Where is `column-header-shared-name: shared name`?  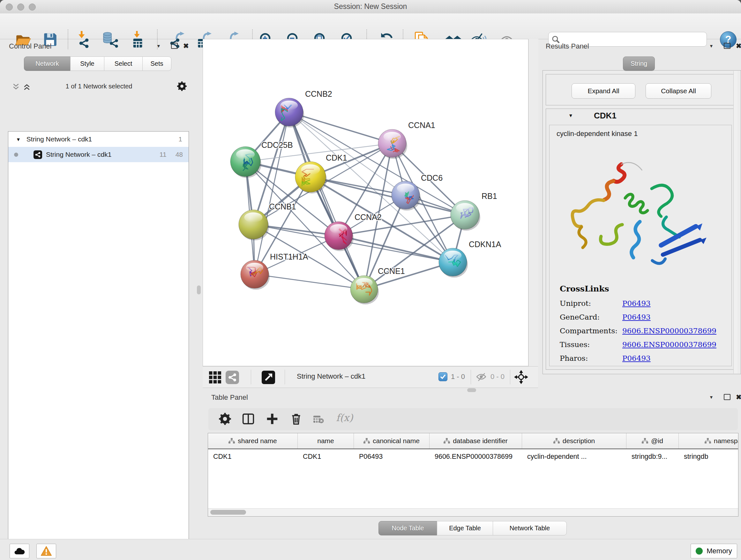 column-header-shared-name: shared name is located at coordinates (253, 441).